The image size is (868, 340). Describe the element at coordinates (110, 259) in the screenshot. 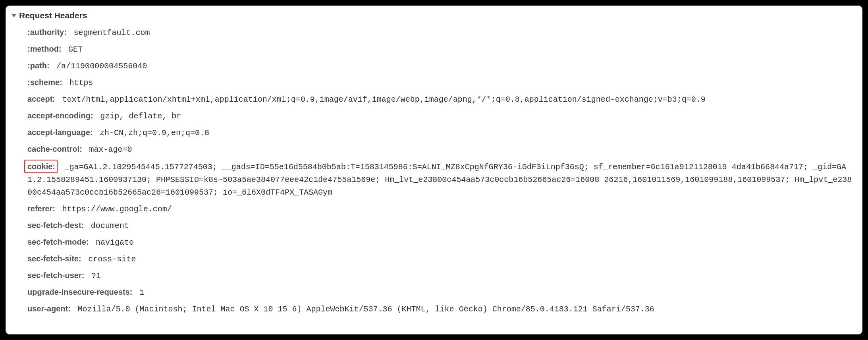

I see `header-value: cross-site` at that location.